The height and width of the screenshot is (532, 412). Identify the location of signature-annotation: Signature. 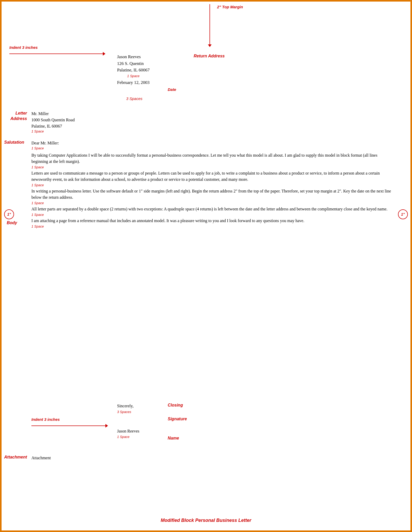
(177, 419).